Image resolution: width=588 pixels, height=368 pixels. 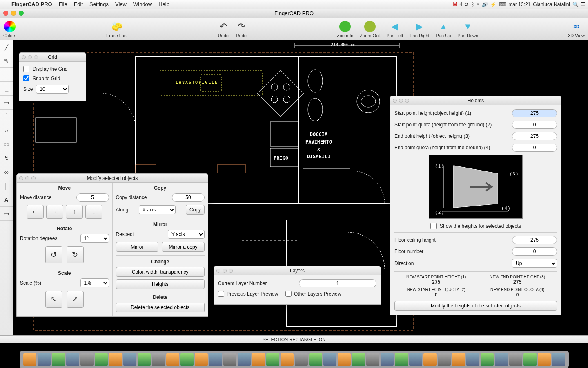 What do you see at coordinates (121, 4) in the screenshot?
I see `menu-view: View` at bounding box center [121, 4].